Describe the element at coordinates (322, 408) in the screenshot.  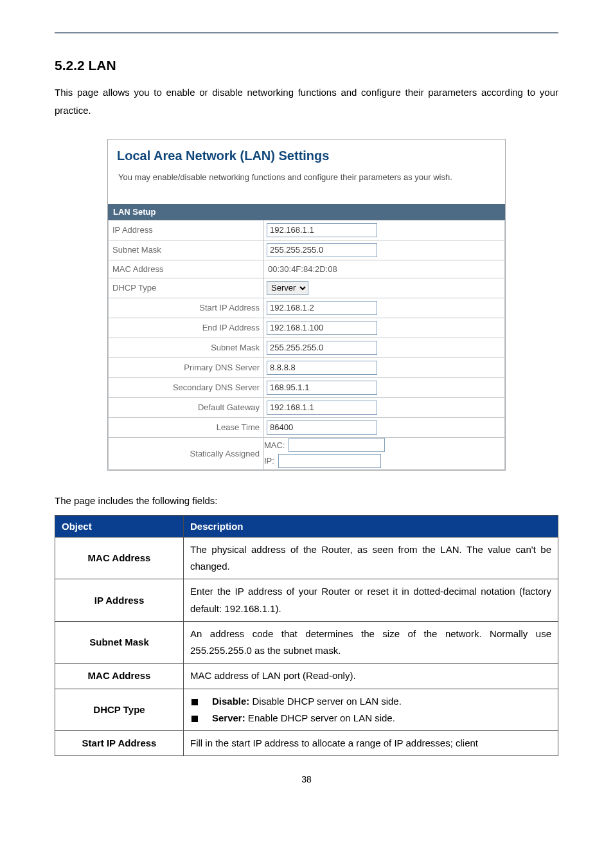
I see `default-gateway-input` at that location.